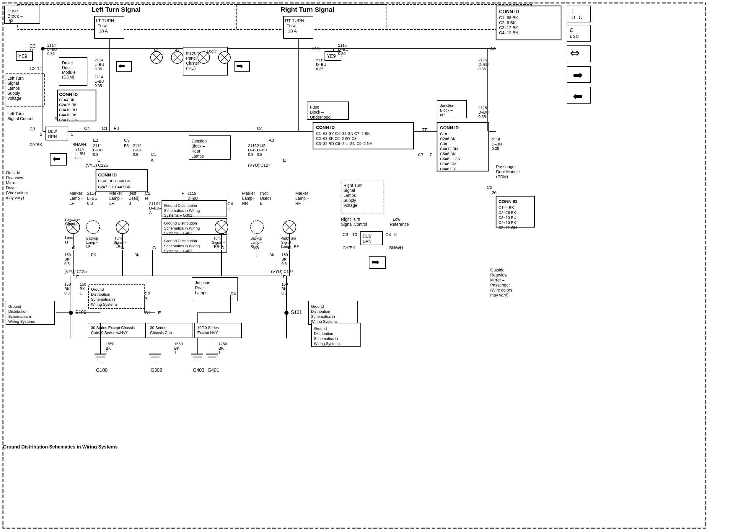 This screenshot has width=756, height=532. Describe the element at coordinates (97, 290) in the screenshot. I see `svg-text: Ground` at that location.